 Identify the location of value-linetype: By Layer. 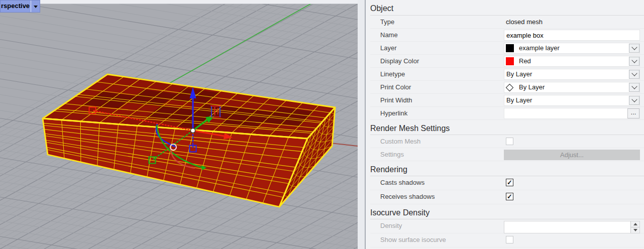
(572, 74).